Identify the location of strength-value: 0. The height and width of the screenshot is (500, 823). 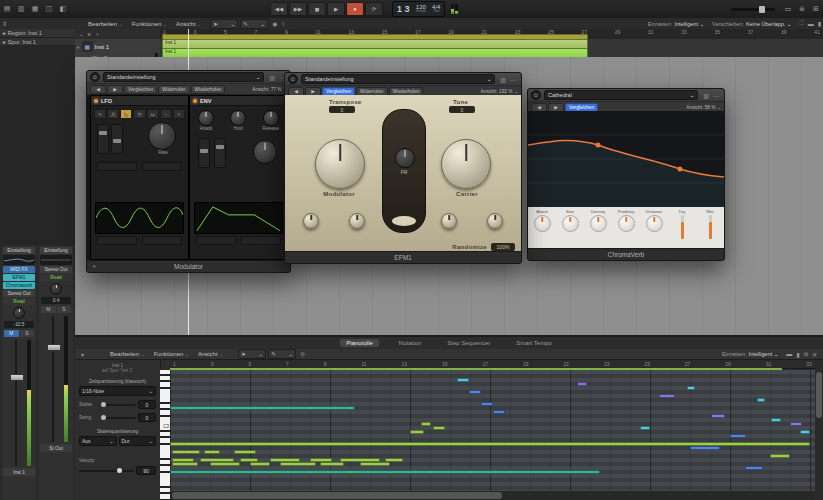
(147, 404).